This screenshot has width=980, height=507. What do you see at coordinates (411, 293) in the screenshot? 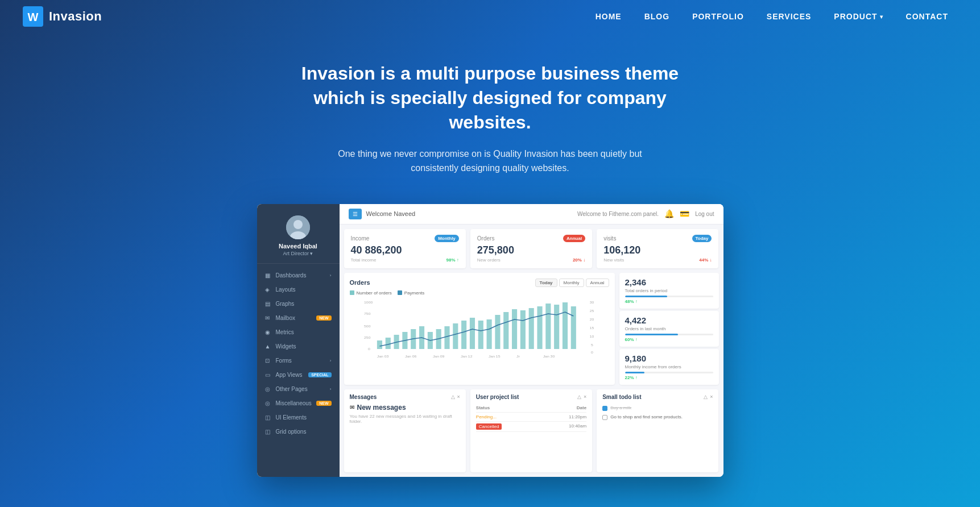
I see `db-legend-payments: Payments` at bounding box center [411, 293].